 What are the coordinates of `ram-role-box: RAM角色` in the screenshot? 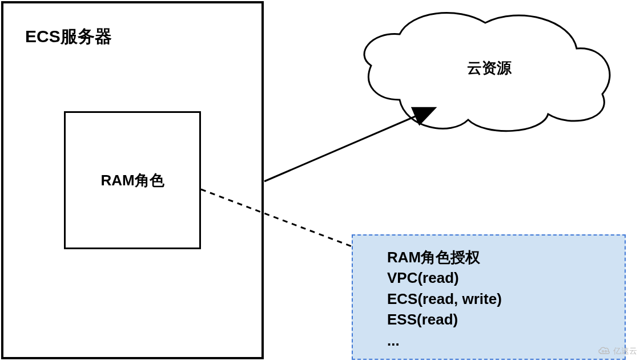 It's located at (132, 180).